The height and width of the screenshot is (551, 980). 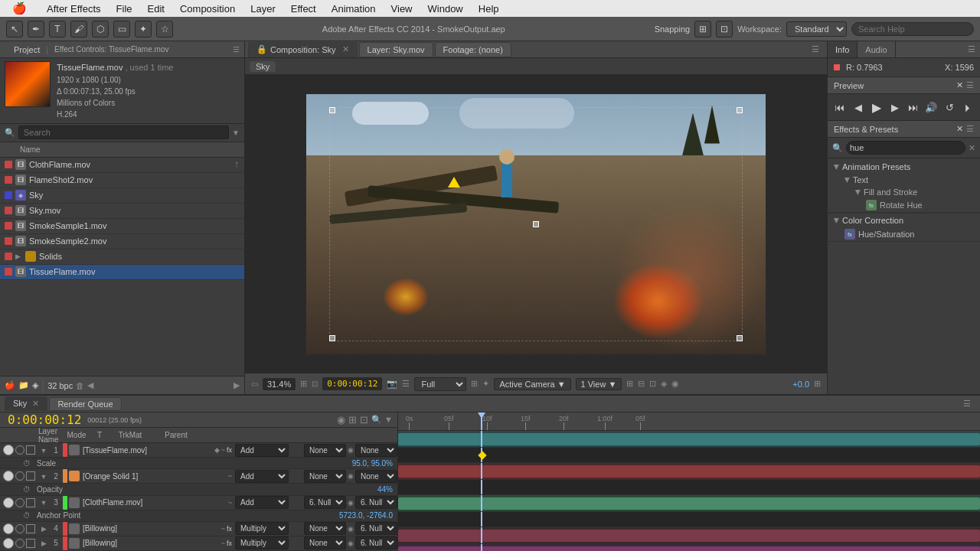 I want to click on layer-5-parent-select: None, so click(x=325, y=543).